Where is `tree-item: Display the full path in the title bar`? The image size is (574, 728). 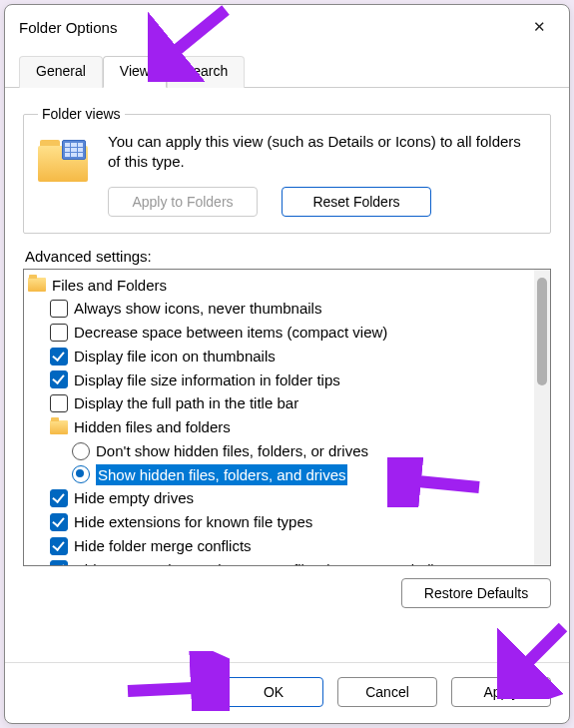 tree-item: Display the full path in the title bar is located at coordinates (280, 403).